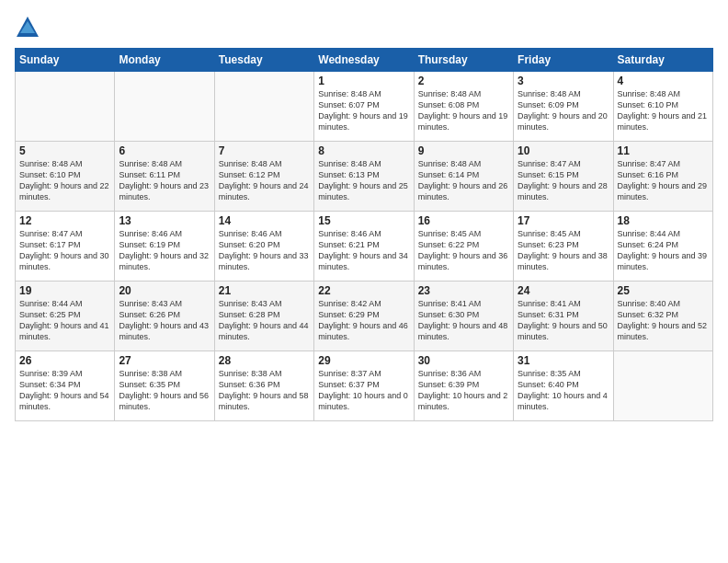  What do you see at coordinates (165, 316) in the screenshot?
I see `calendar-day-cell: 20Sunrise: 8:43 AM Sunset: 6:26 PM Dayli…` at bounding box center [165, 316].